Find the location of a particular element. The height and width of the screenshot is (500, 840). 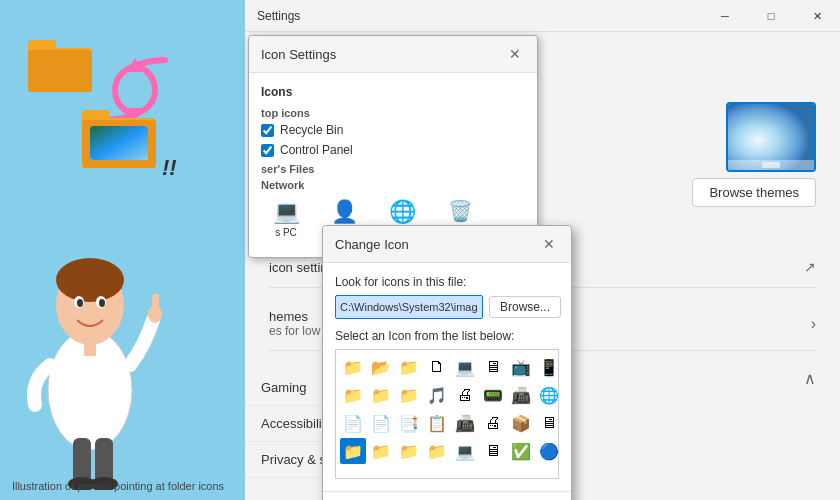

path-input is located at coordinates (409, 307).